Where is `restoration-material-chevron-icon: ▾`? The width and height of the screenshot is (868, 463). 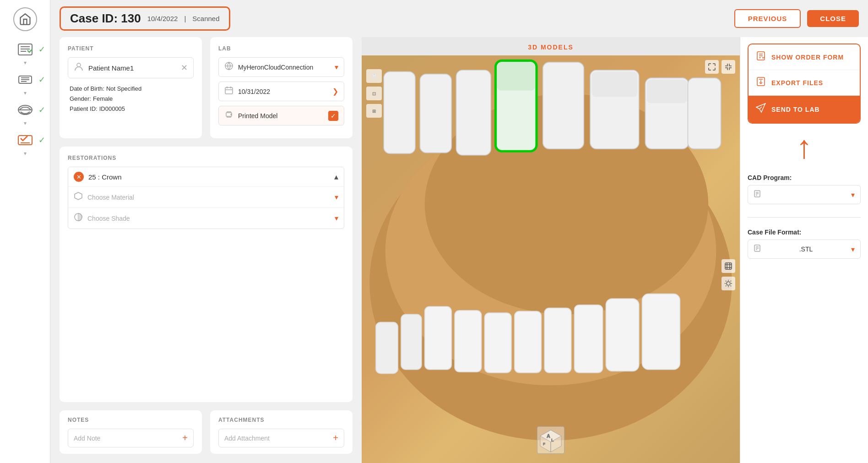
restoration-material-chevron-icon: ▾ is located at coordinates (336, 197).